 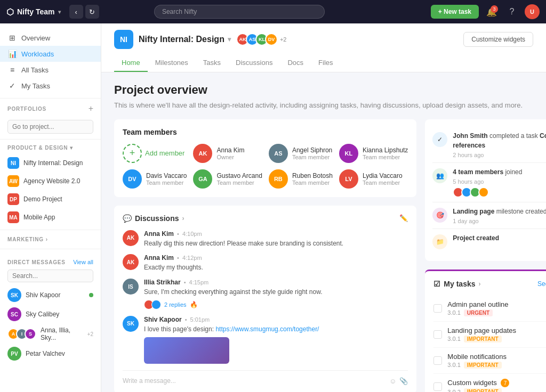 What do you see at coordinates (83, 262) in the screenshot?
I see `view-all-dm: View all` at bounding box center [83, 262].